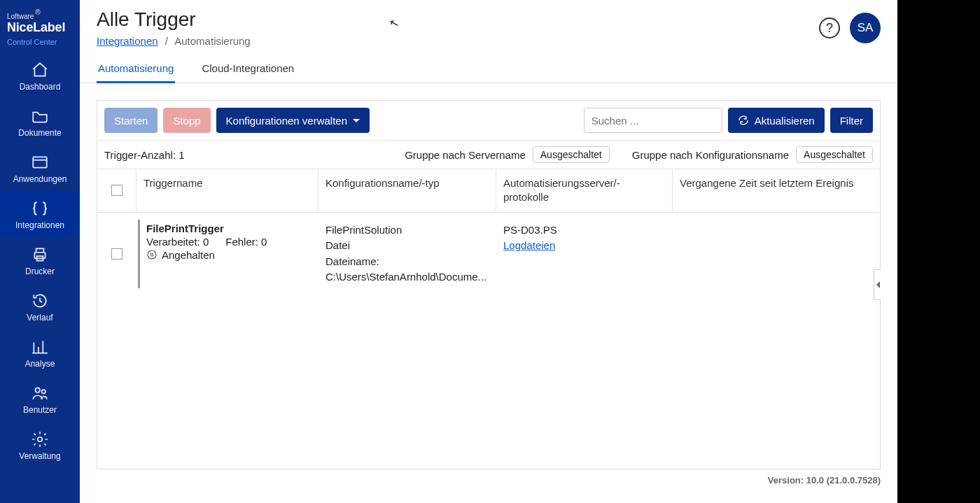 Image resolution: width=980 pixels, height=503 pixels. What do you see at coordinates (41, 28) in the screenshot?
I see `brand-product: NiceLabel` at bounding box center [41, 28].